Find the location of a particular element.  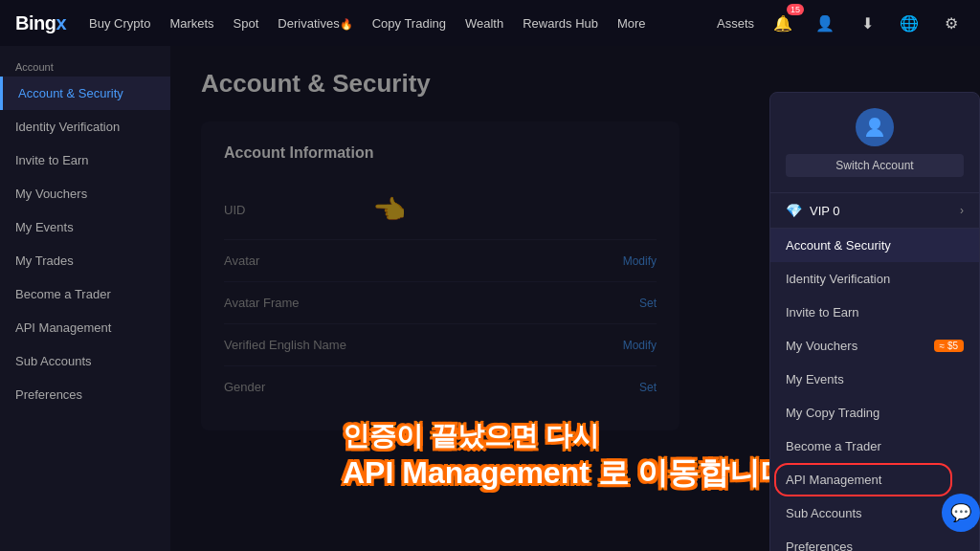

avatar-label: Avatar is located at coordinates (291, 260).